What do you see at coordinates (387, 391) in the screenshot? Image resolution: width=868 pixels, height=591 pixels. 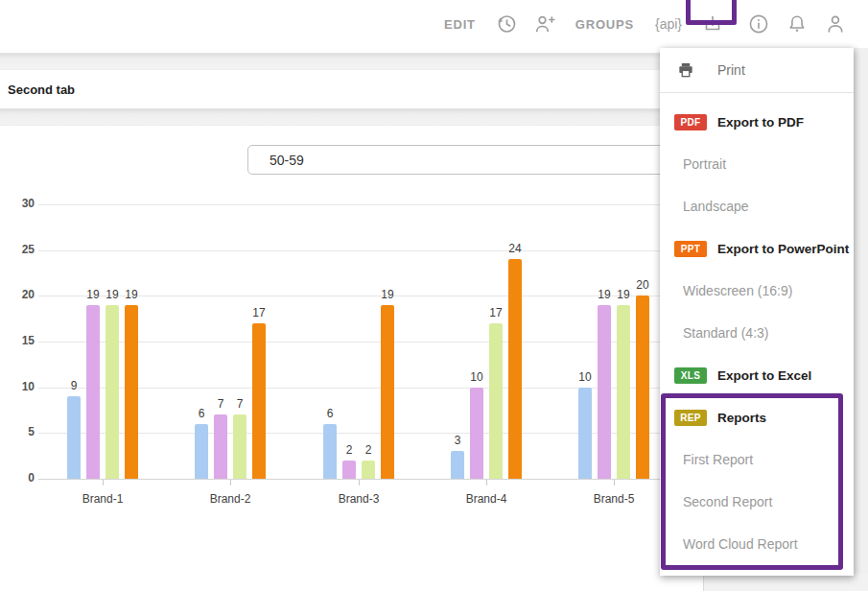 I see `bar-brand-3-orange` at bounding box center [387, 391].